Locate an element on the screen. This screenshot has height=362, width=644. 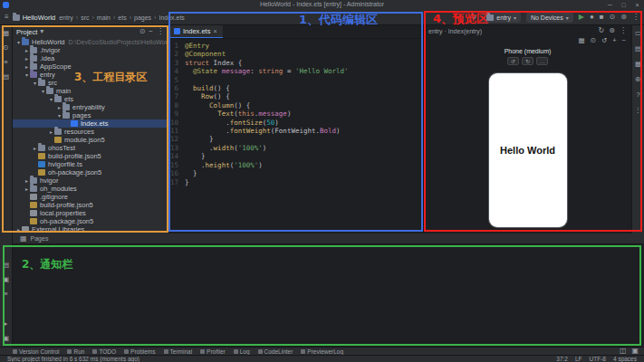
tree-item-local-properties: local.properties is located at coordinates (91, 214).